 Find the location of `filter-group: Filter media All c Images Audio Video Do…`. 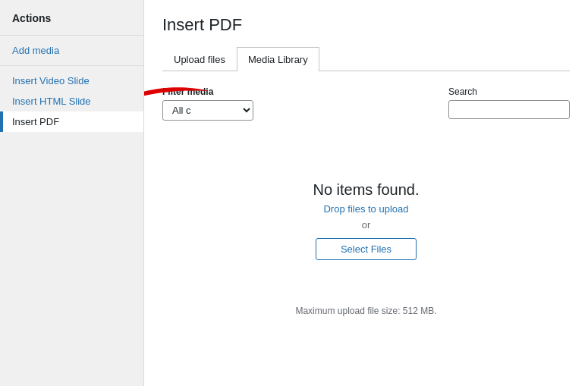

filter-group: Filter media All c Images Audio Video Do… is located at coordinates (208, 103).